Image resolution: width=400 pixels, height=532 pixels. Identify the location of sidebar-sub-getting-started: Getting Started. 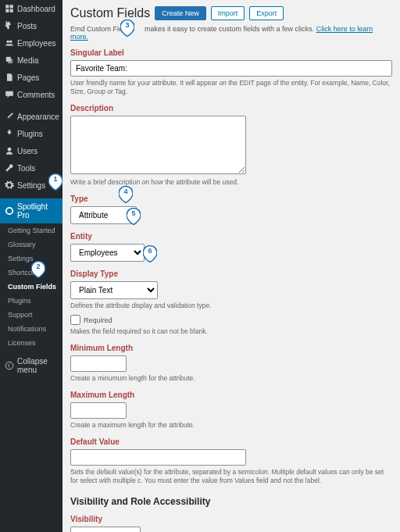
(31, 230).